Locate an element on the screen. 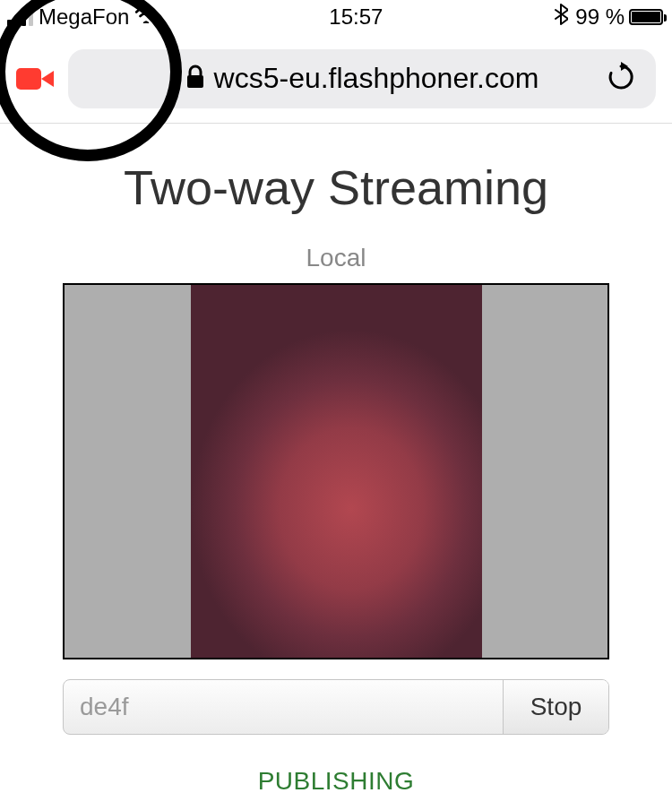 The image size is (672, 810). battery-percent: 99 % is located at coordinates (600, 17).